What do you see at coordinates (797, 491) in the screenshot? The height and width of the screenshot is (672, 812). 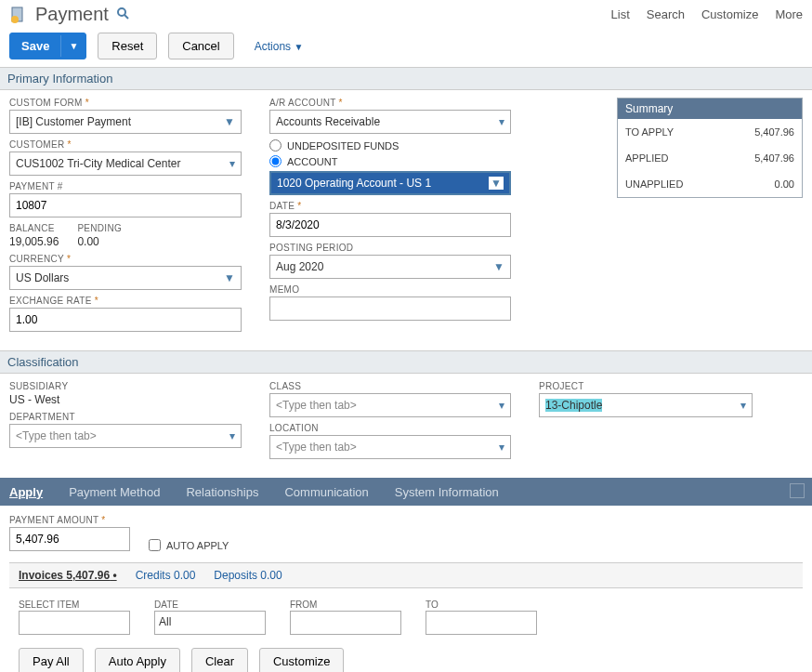 I see `tab-menu-icon` at bounding box center [797, 491].